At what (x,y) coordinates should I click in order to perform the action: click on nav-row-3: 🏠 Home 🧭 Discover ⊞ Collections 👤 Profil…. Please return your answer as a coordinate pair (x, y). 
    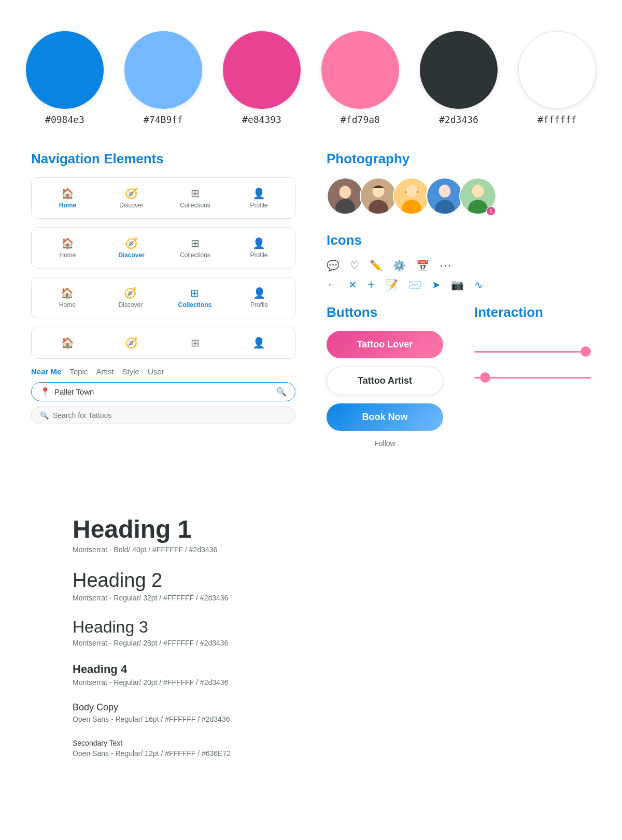
    Looking at the image, I should click on (163, 298).